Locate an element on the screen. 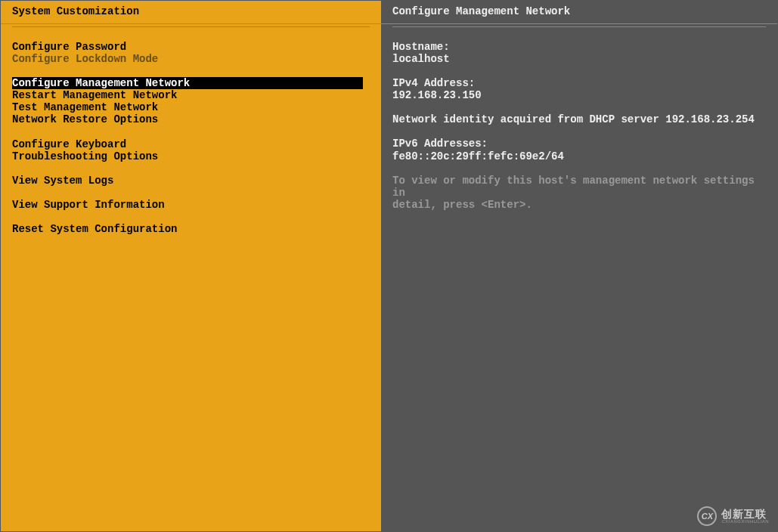  menu-network-restore-options: Network Restore Options is located at coordinates (191, 119).